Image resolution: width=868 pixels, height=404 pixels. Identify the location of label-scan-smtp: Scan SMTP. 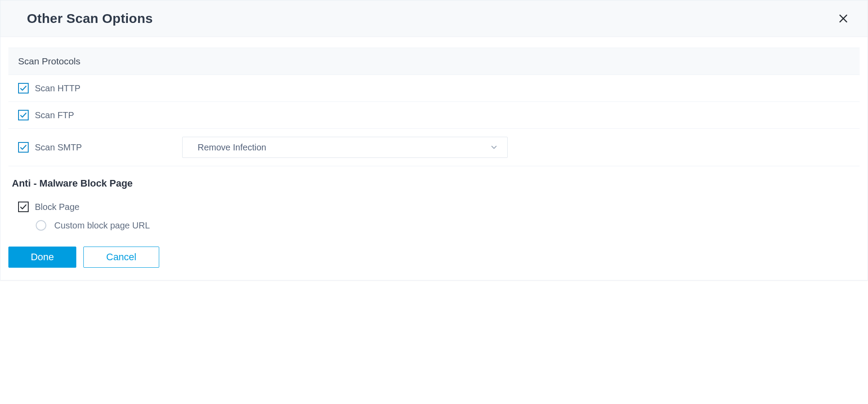
(105, 147).